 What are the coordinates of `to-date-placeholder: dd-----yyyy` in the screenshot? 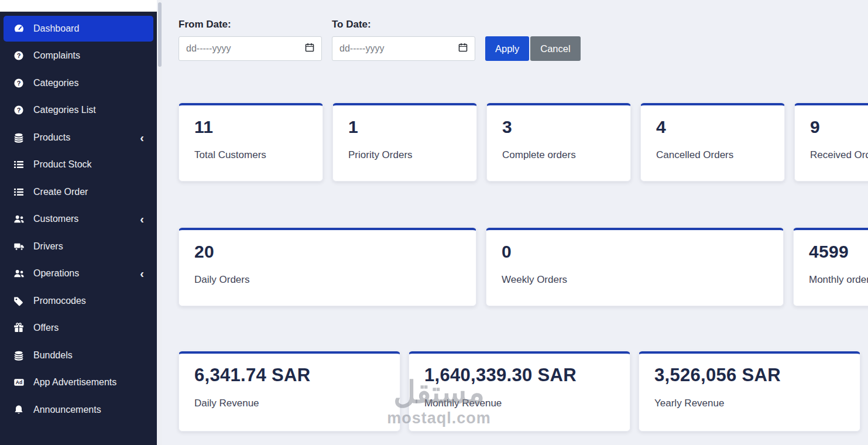 It's located at (362, 49).